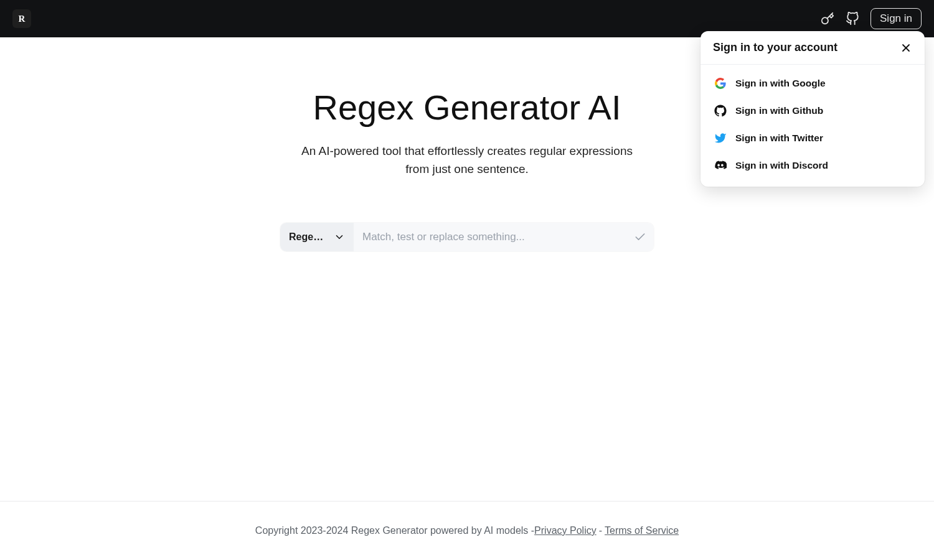 The height and width of the screenshot is (560, 934). I want to click on signin-option-google: Sign in with Google, so click(813, 83).